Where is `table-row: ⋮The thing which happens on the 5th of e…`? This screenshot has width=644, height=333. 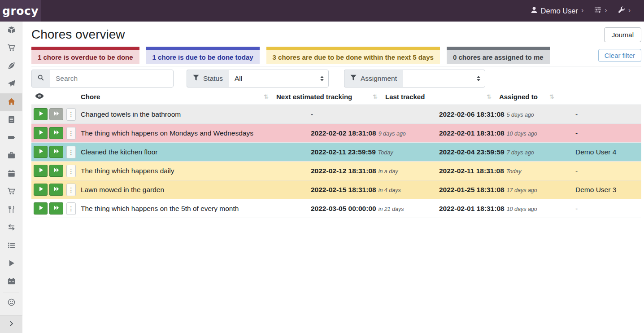 table-row: ⋮The thing which happens on the 5th of e… is located at coordinates (336, 209).